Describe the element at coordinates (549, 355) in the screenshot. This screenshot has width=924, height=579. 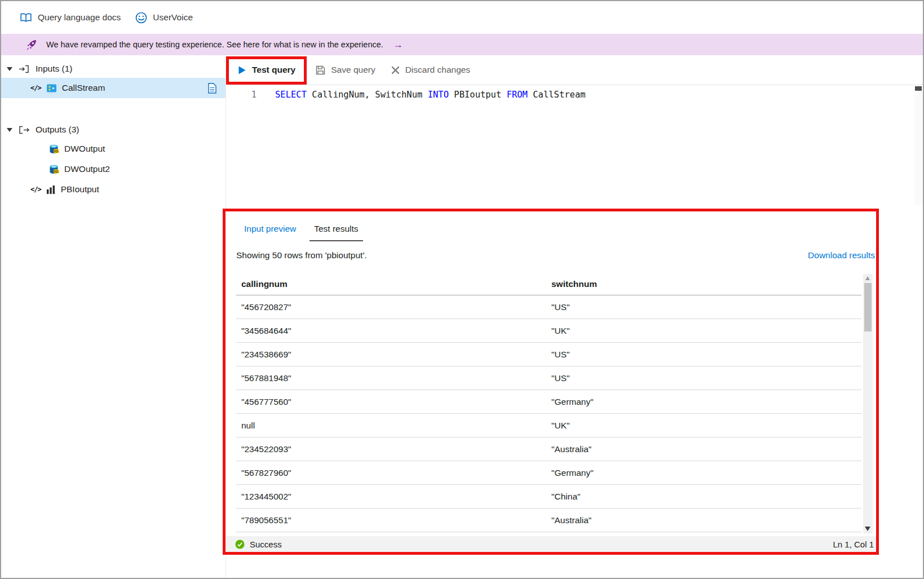
I see `table-row: "234538669""US"` at that location.